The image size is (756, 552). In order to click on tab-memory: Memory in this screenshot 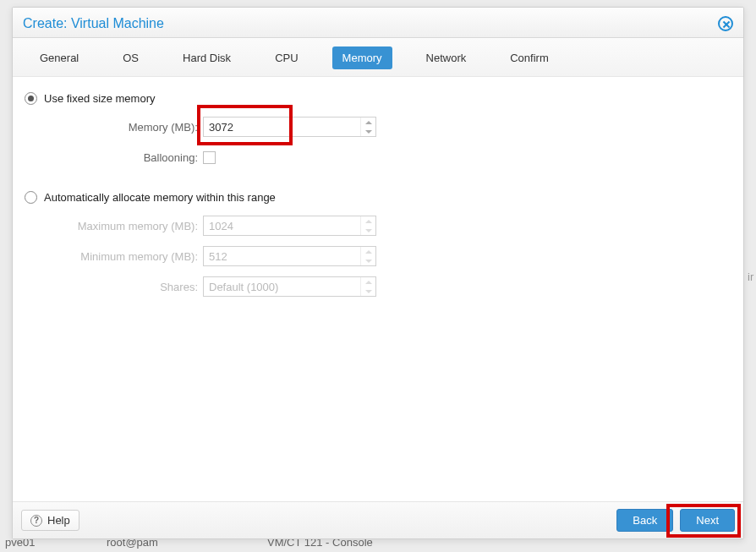, I will do `click(362, 57)`.